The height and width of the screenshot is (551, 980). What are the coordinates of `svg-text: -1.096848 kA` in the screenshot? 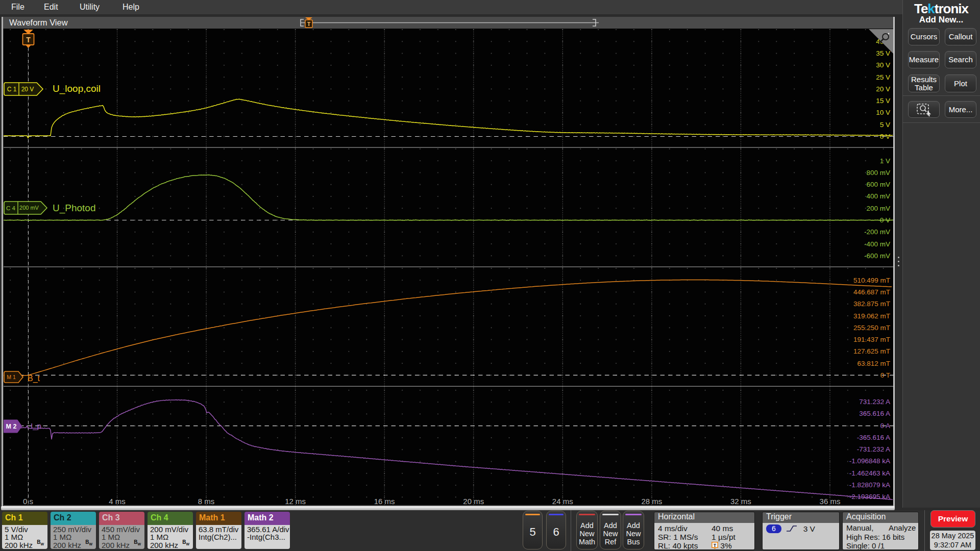 It's located at (870, 461).